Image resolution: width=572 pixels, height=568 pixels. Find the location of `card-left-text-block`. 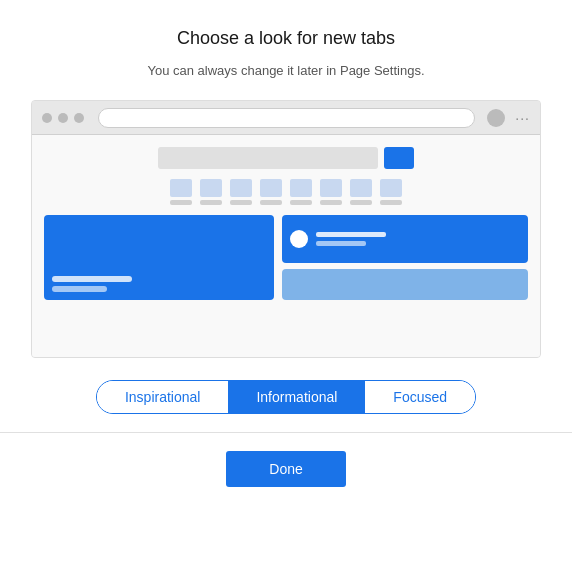

card-left-text-block is located at coordinates (92, 284).